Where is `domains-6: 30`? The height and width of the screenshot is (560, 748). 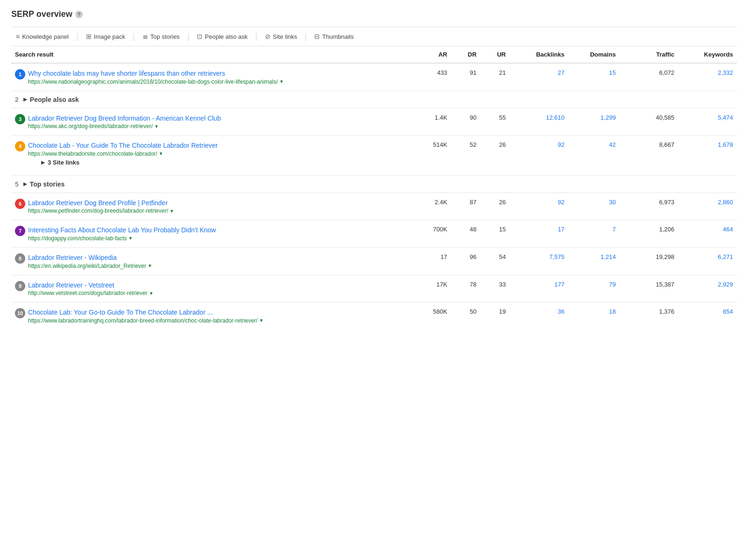 domains-6: 30 is located at coordinates (594, 207).